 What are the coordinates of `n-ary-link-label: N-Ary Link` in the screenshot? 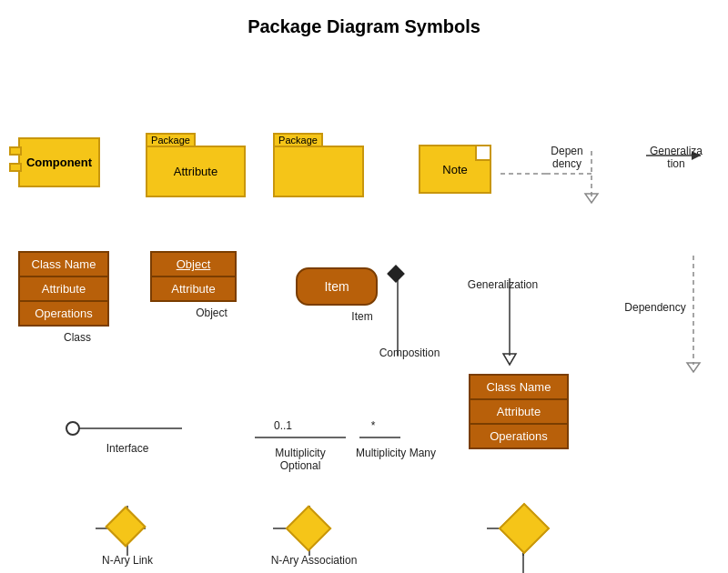 It's located at (127, 560).